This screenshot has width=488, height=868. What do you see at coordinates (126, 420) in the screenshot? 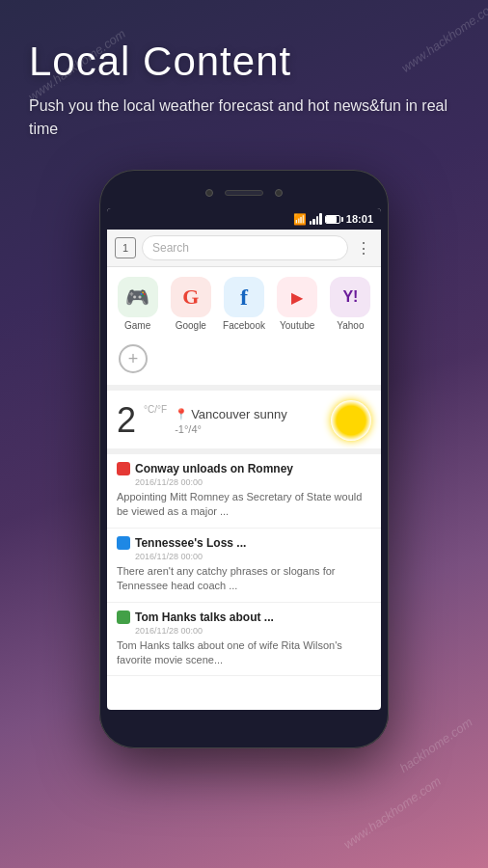
I see `weather-temp-main: 2` at bounding box center [126, 420].